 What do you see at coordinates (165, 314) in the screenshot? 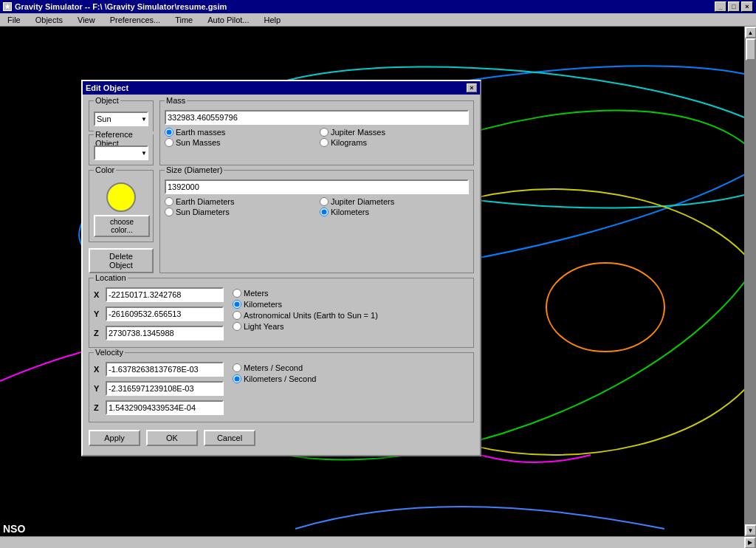
I see `location-y-input` at bounding box center [165, 314].